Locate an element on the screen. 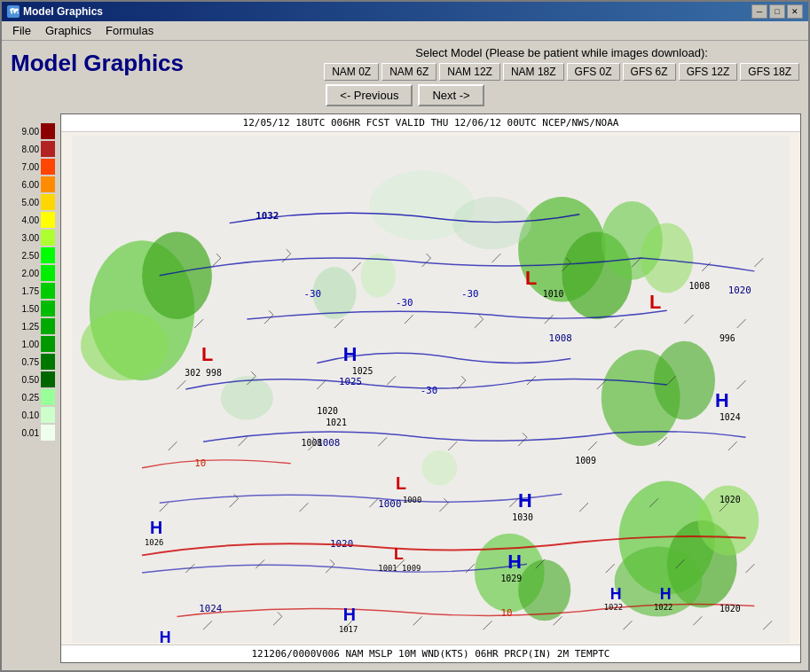 This screenshot has height=672, width=810. svg-text: 1032 is located at coordinates (267, 216).